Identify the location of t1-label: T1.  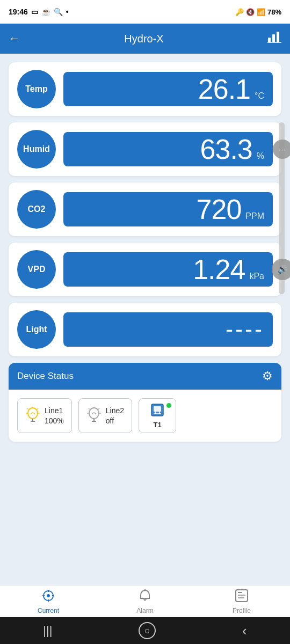
(157, 425).